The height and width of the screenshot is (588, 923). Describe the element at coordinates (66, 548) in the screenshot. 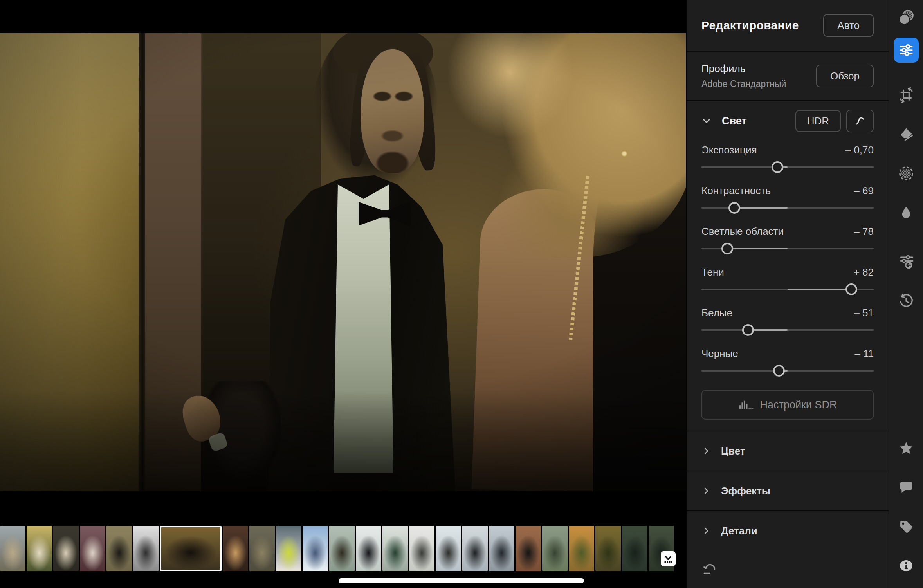

I see `thumbnail-woman-storefront` at that location.